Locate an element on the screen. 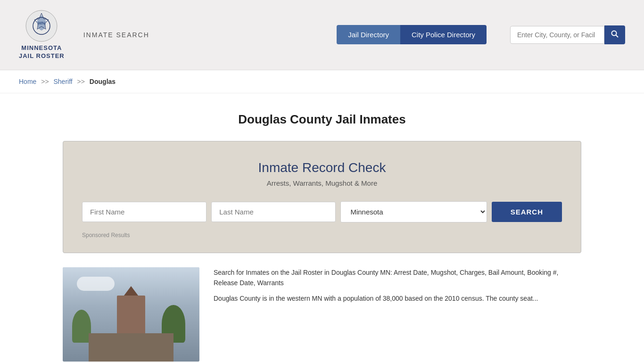 The width and height of the screenshot is (644, 362). record-check-form: Minnesota Alabama Alaska Arizona Arkansa… is located at coordinates (322, 212).